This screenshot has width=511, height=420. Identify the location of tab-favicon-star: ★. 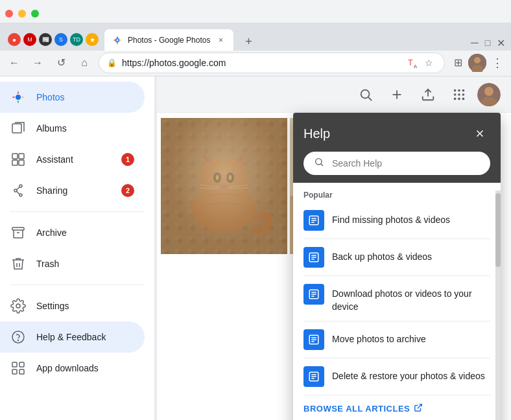
(92, 40).